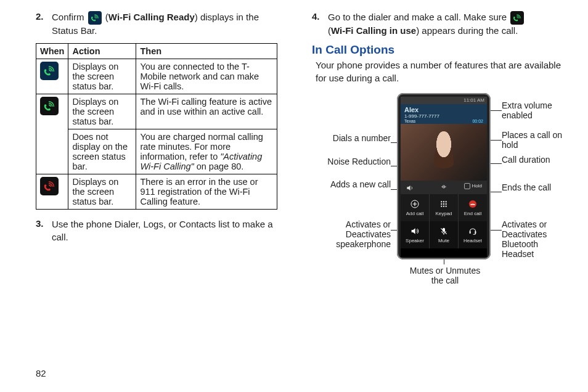 This screenshot has width=588, height=392. What do you see at coordinates (473, 213) in the screenshot?
I see `btn-label: End call` at bounding box center [473, 213].